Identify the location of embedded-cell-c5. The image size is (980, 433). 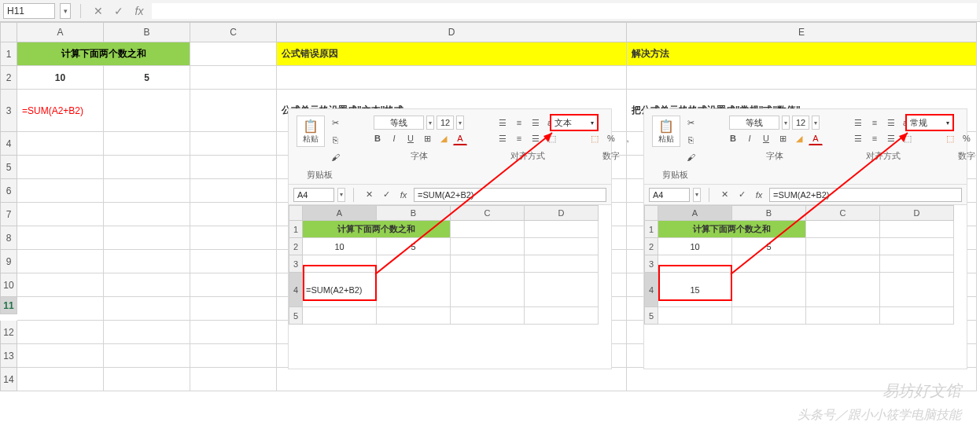
(843, 316).